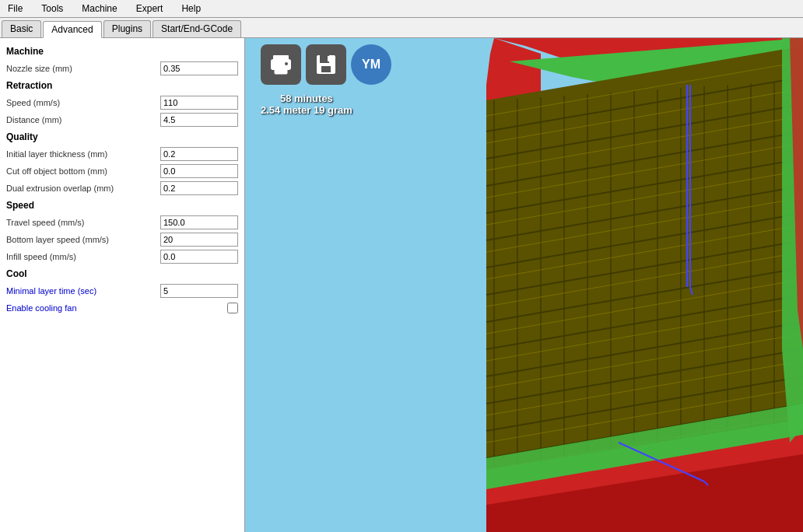 The width and height of the screenshot is (803, 532). I want to click on print-info: 58 minutes 2.54 meter 19 gram, so click(307, 104).